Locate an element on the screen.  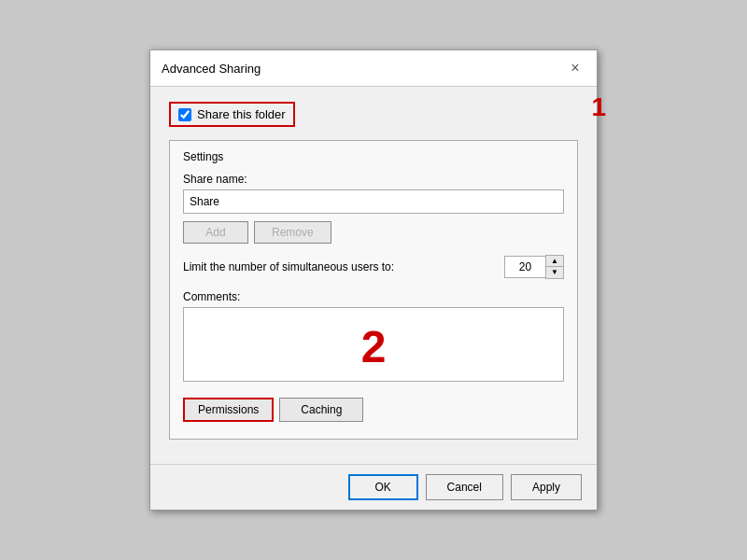
user-limit-spinner: ▲ ▼ is located at coordinates (534, 267).